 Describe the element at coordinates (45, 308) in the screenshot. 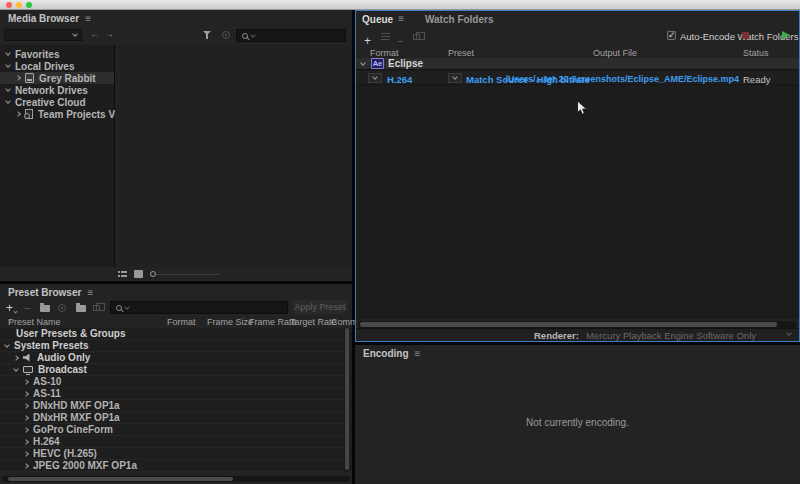

I see `create-group-button` at that location.